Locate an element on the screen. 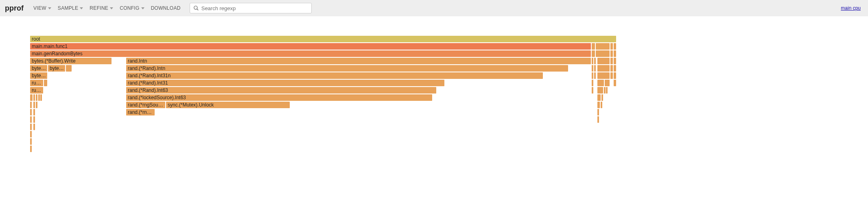  flame-bar: rand.(*rn… is located at coordinates (140, 112).